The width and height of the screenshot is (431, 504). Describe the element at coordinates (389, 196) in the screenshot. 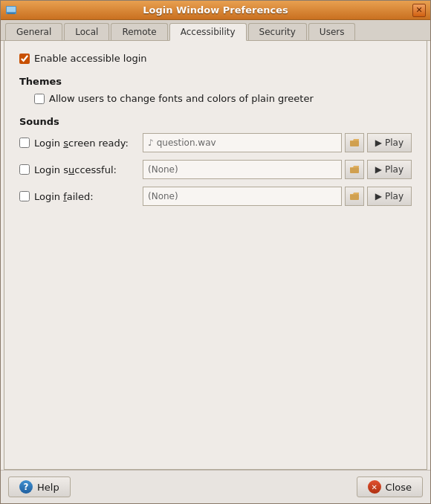

I see `play-button-login-failed: ▶ Play` at that location.